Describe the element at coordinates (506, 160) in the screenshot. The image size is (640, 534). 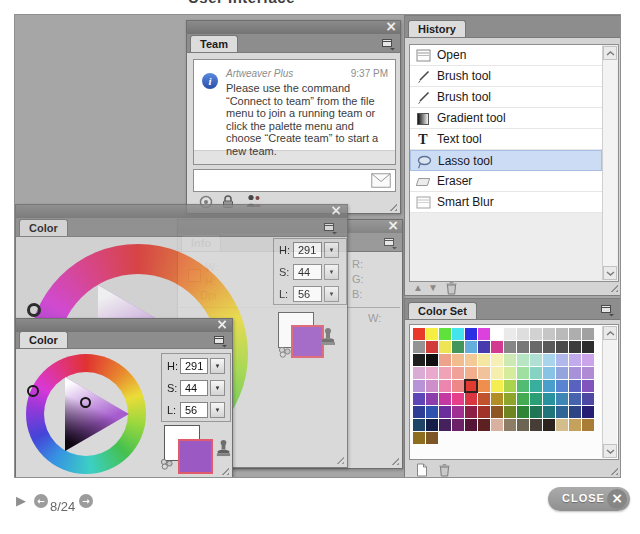
I see `history-item: Lasso tool` at that location.